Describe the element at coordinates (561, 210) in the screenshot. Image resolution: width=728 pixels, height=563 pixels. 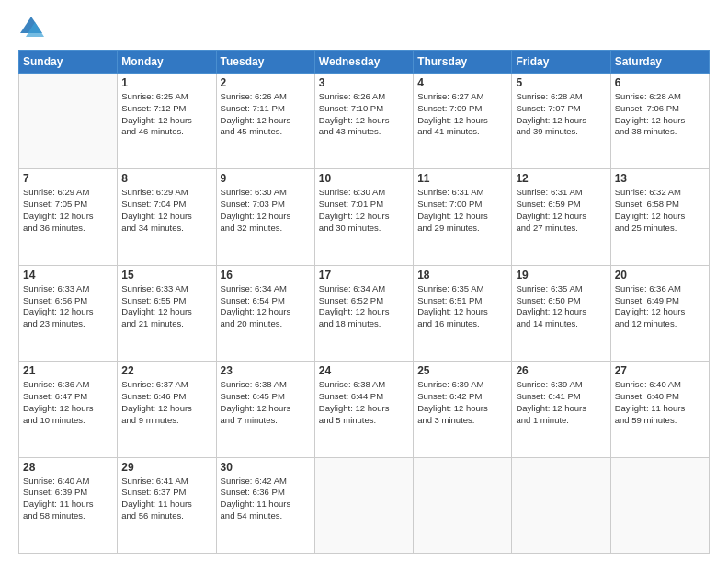
I see `day-detail: Sunrise: 6:31 AM Sunset: 6:59 PM Dayligh…` at that location.